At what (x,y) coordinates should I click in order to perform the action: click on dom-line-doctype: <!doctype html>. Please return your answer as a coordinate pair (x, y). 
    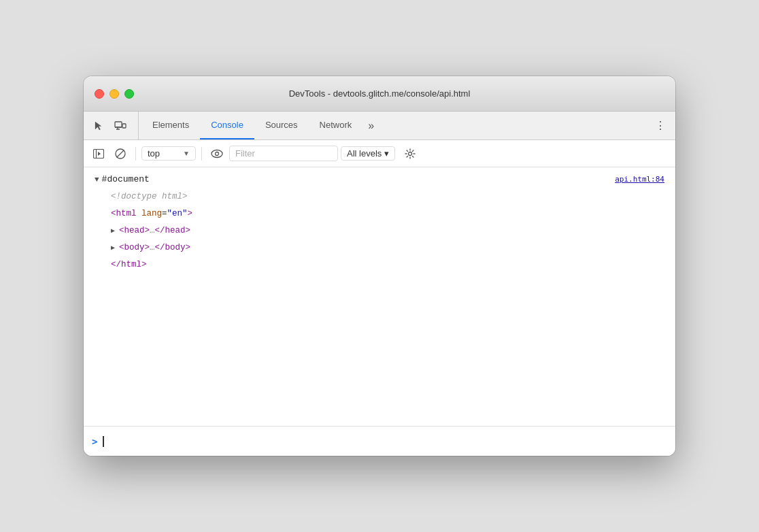
    Looking at the image, I should click on (380, 197).